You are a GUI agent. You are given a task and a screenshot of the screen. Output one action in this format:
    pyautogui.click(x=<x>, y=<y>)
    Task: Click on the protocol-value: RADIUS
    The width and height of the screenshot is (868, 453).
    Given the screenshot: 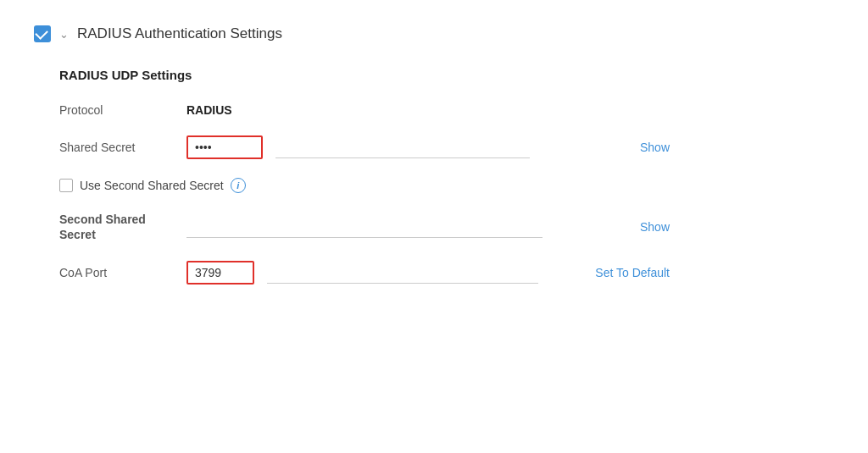 What is the action you would take?
    pyautogui.click(x=209, y=110)
    